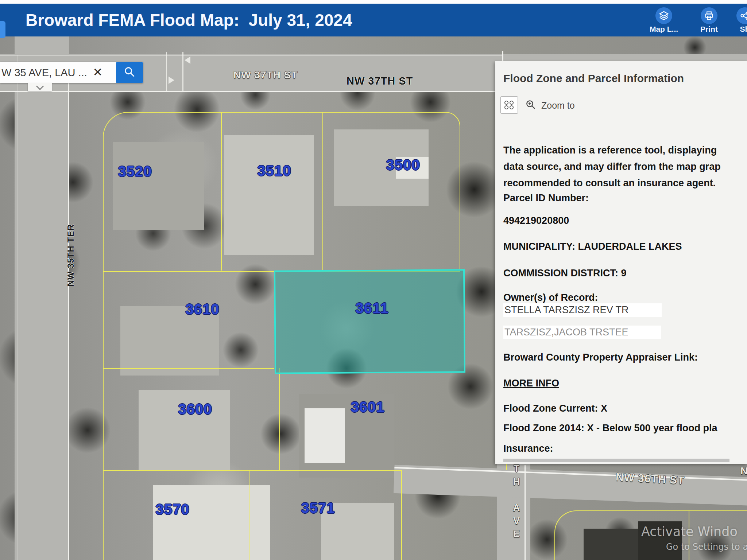 The height and width of the screenshot is (560, 747). Describe the element at coordinates (368, 407) in the screenshot. I see `parcel-label-3601: 3601` at that location.